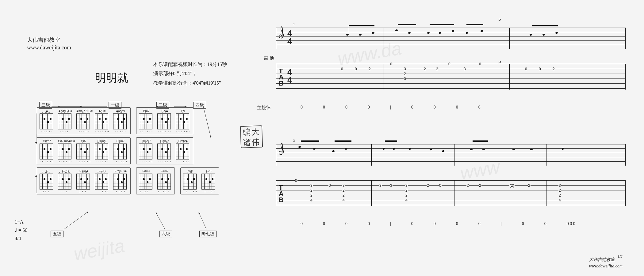 The image size is (644, 276). Describe the element at coordinates (512, 186) in the screenshot. I see `fret: (2)` at that location.